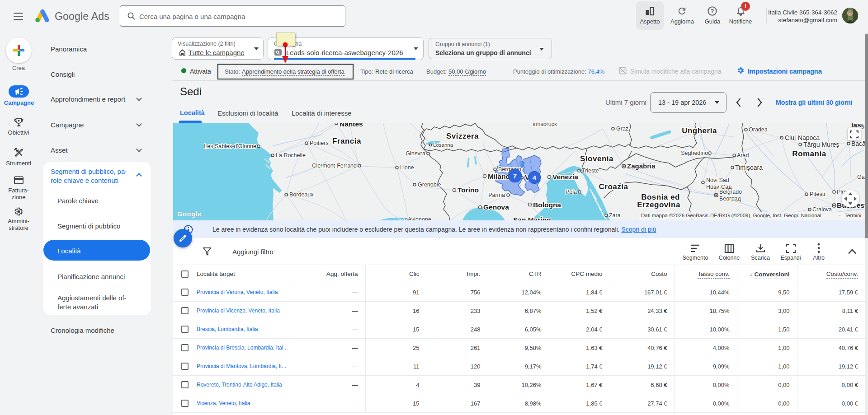 The width and height of the screenshot is (868, 415). I want to click on svg-text: Ungheria, so click(699, 131).